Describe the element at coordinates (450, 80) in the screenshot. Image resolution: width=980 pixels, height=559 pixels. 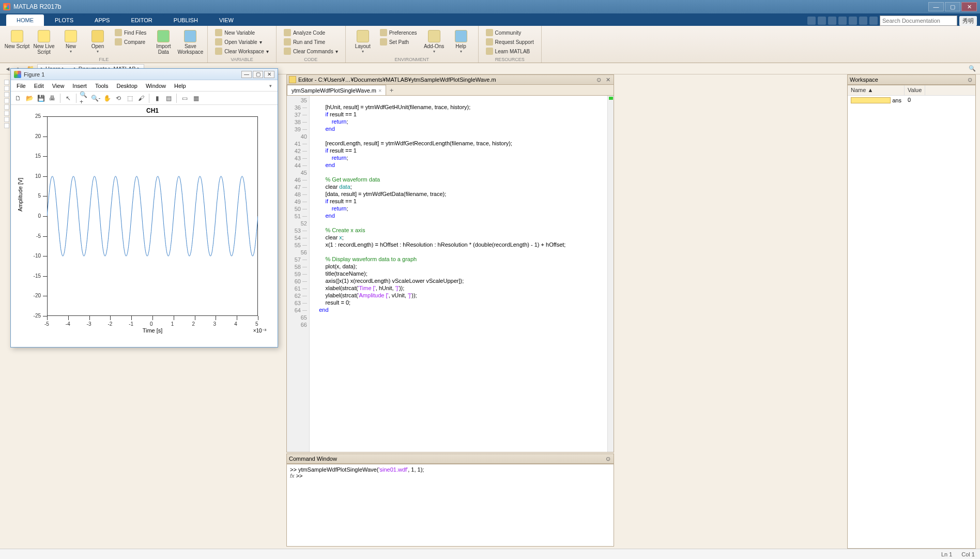
I see `editor-header: Editor - C:¥Users¥…¥Documents¥MATLAB¥ytm…` at that location.